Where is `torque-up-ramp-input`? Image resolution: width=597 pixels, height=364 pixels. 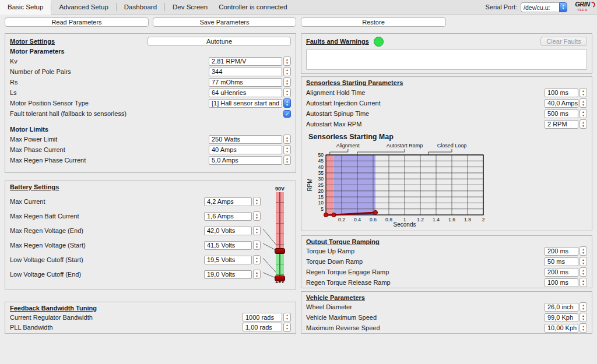 torque-up-ramp-input is located at coordinates (561, 252).